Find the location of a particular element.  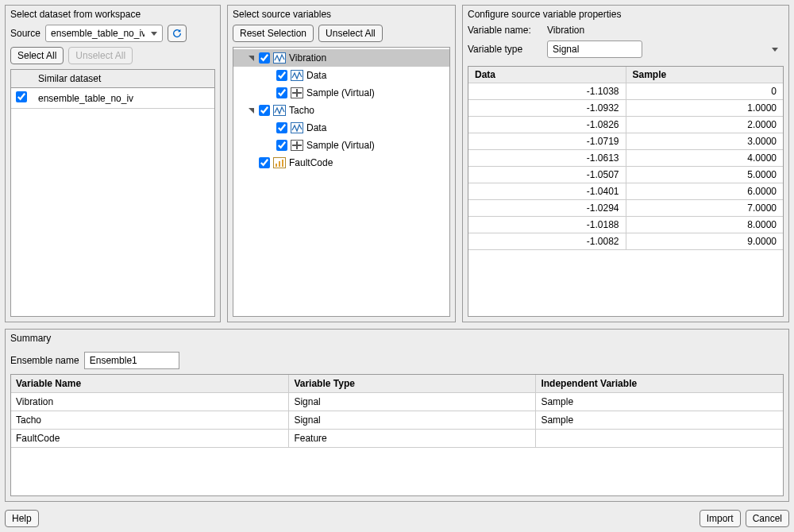

cancel-button: Cancel is located at coordinates (767, 519).